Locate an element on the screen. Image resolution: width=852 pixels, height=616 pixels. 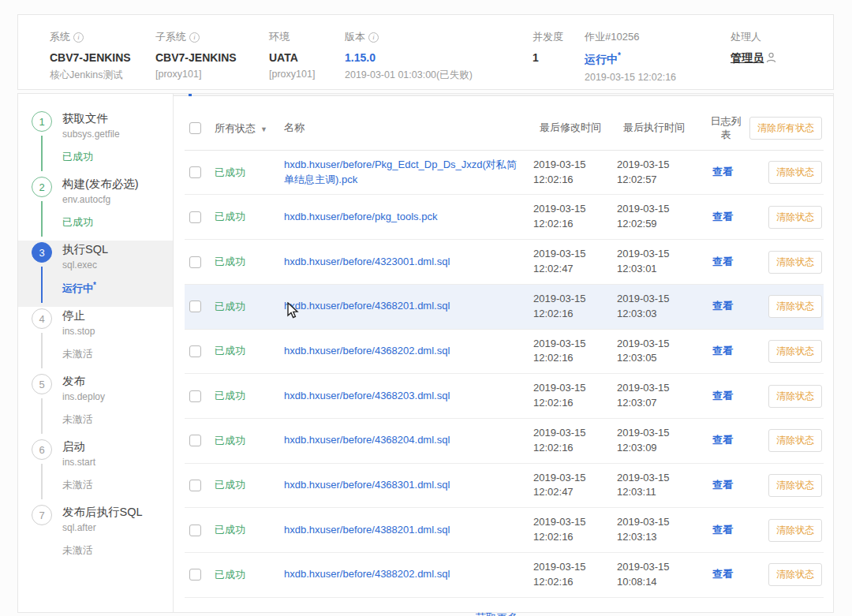
row-executed-time: 2019-03-1512:03:03 is located at coordinates (659, 307).